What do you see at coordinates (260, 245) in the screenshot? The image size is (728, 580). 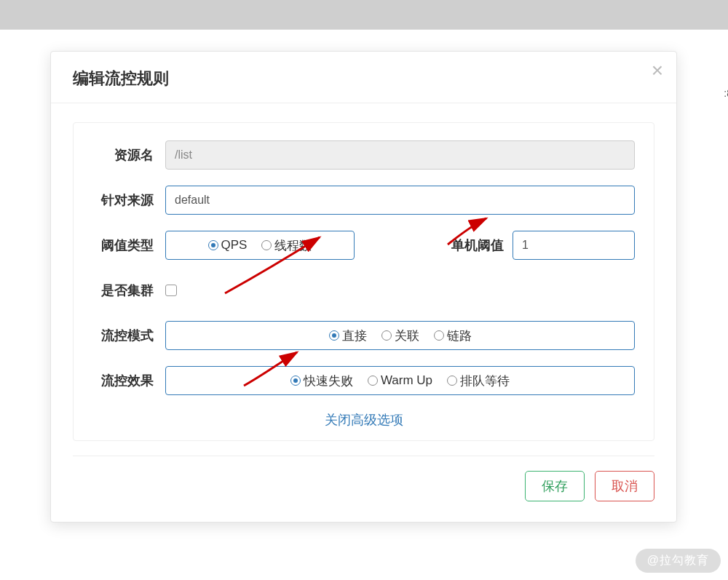 I see `threshold-type-group: QPS 线程数` at bounding box center [260, 245].